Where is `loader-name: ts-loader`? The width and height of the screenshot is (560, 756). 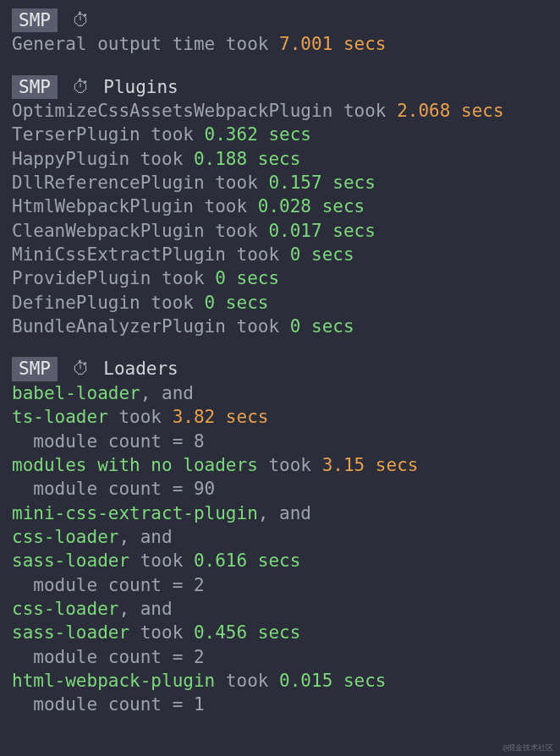 loader-name: ts-loader is located at coordinates (60, 417).